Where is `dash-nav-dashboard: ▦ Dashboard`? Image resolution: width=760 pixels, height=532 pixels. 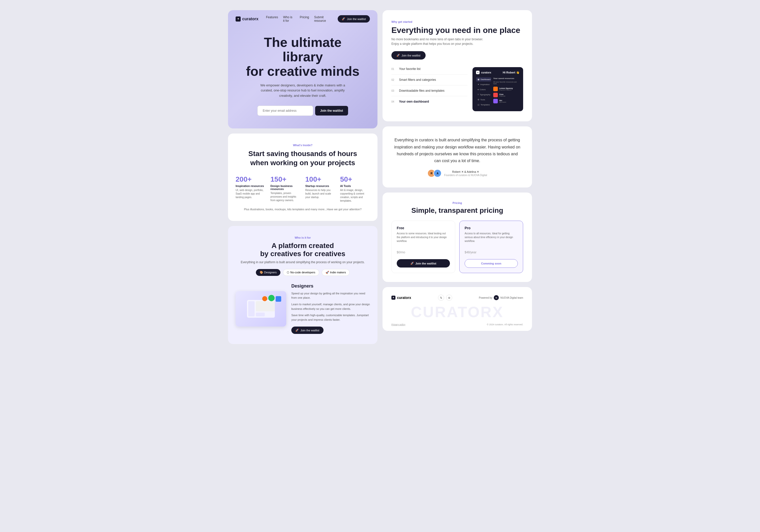
dash-nav-dashboard: ▦ Dashboard is located at coordinates (484, 79).